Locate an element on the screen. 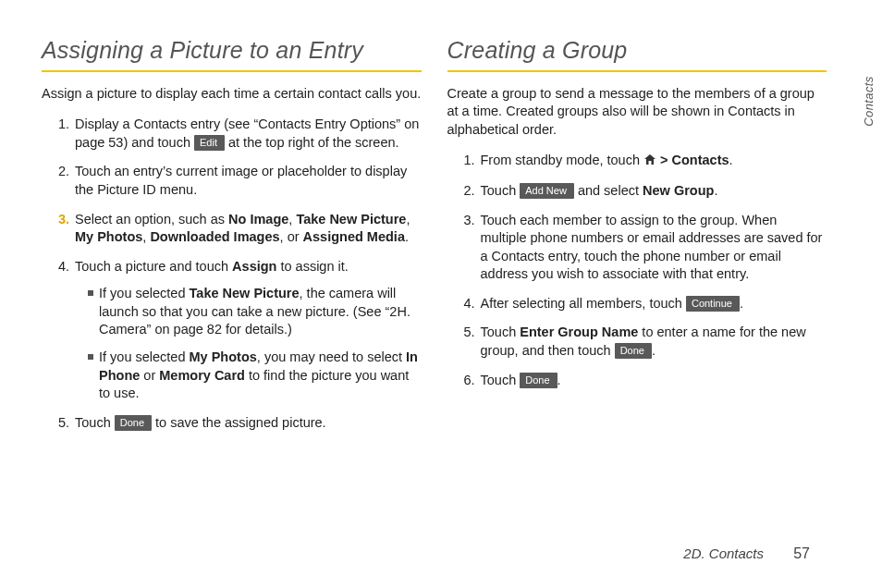 The width and height of the screenshot is (882, 588). step-item: 4. Touch a picture and touch Assign to a… is located at coordinates (240, 331).